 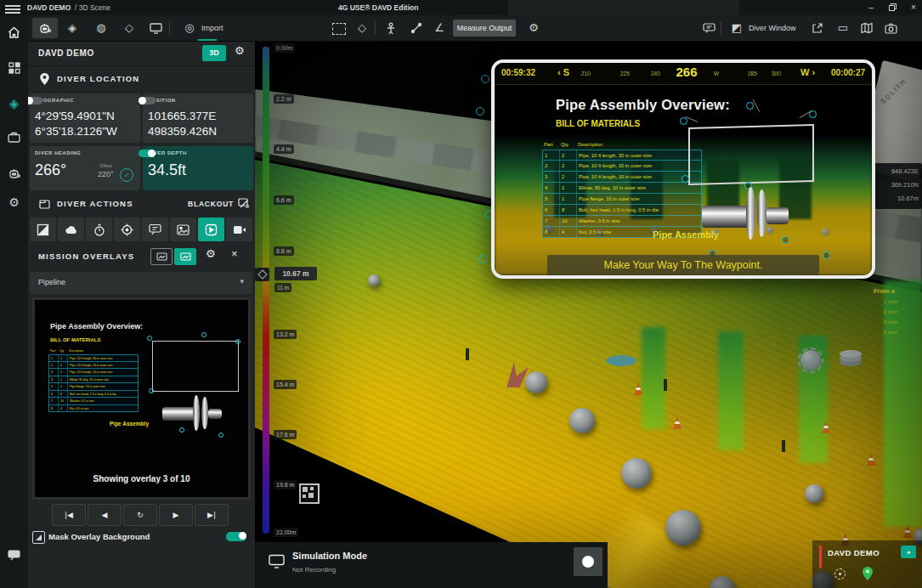 I want to click on screenshot-camera-icon, so click(x=891, y=28).